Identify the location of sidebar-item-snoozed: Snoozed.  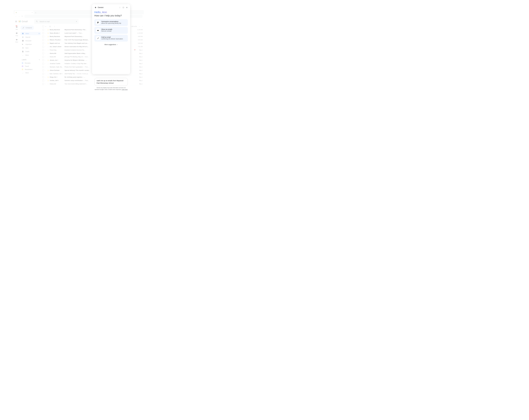
(31, 41).